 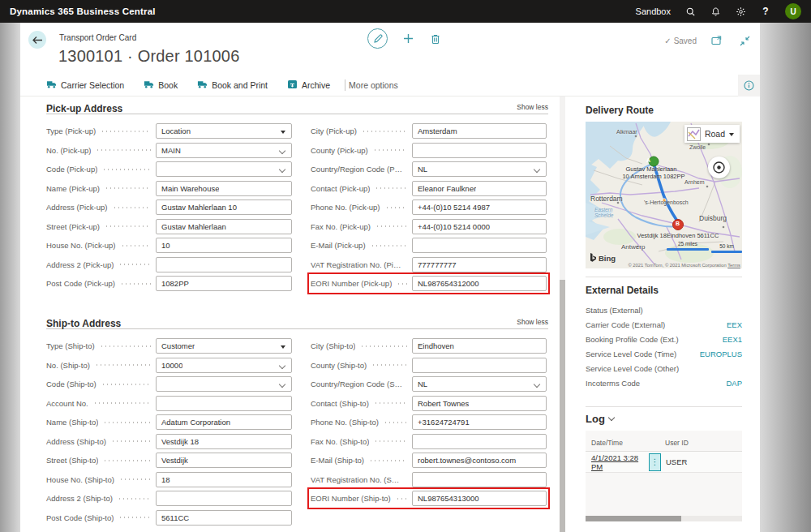 I want to click on field-input: Vestdijk 18, so click(x=224, y=441).